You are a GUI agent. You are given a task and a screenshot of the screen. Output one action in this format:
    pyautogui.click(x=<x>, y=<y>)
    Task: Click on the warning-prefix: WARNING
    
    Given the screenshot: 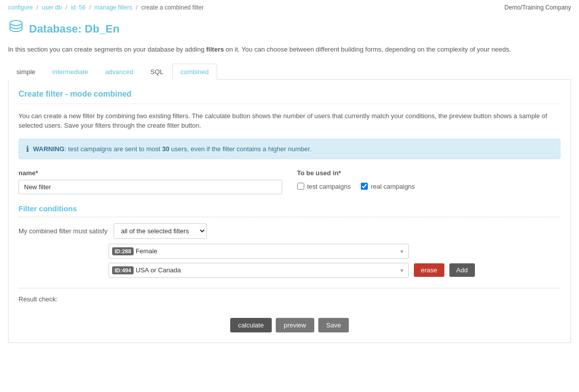 What is the action you would take?
    pyautogui.click(x=49, y=149)
    